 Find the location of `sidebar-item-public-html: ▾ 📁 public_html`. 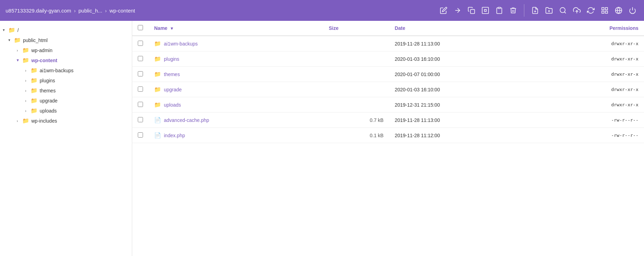

sidebar-item-public-html: ▾ 📁 public_html is located at coordinates (66, 40).